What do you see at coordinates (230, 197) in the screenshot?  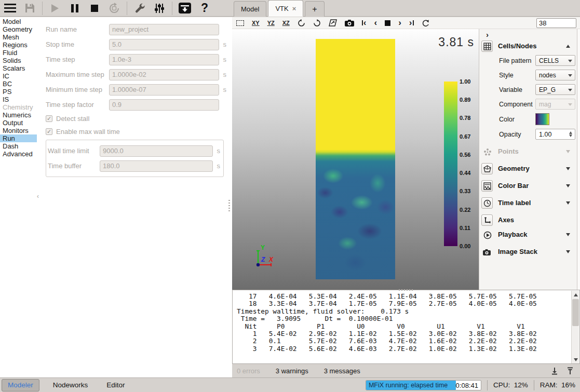 I see `vertical-splitter` at bounding box center [230, 197].